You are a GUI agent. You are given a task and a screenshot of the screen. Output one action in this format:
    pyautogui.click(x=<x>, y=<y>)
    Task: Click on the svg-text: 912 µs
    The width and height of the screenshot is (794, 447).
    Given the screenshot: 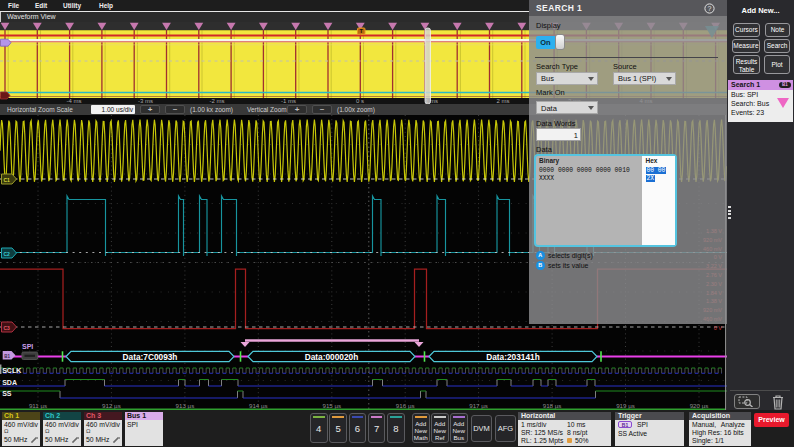 What is the action you would take?
    pyautogui.click(x=112, y=406)
    